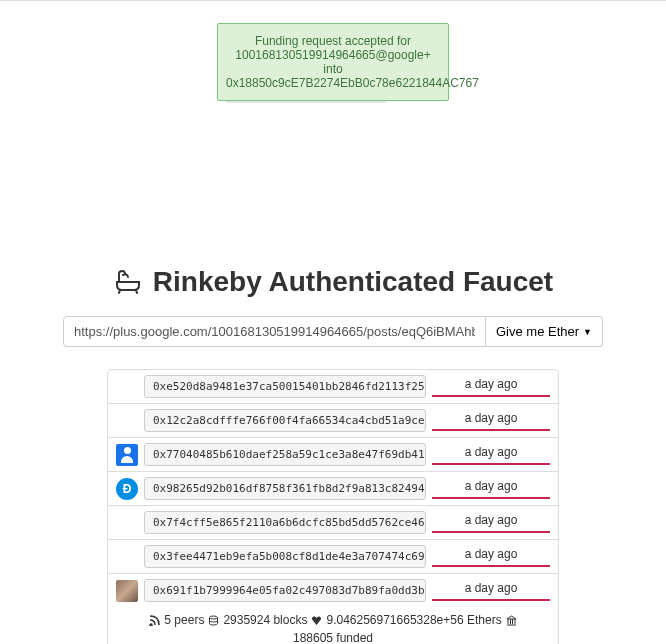 This screenshot has width=666, height=644. Describe the element at coordinates (353, 282) in the screenshot. I see `title-text: Rinkeby Authenticated Faucet` at that location.